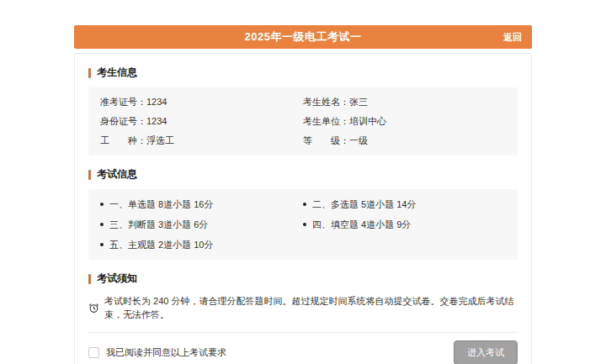  I want to click on field-value: 一级, so click(359, 141).